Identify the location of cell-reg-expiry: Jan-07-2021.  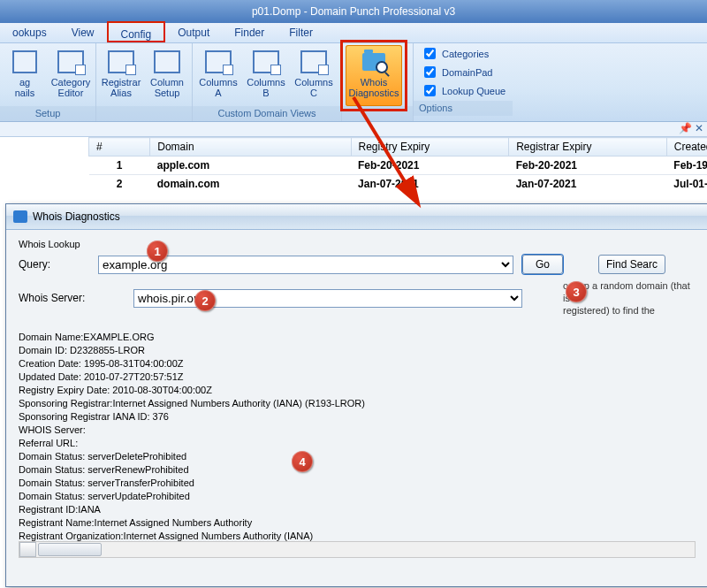
(430, 183).